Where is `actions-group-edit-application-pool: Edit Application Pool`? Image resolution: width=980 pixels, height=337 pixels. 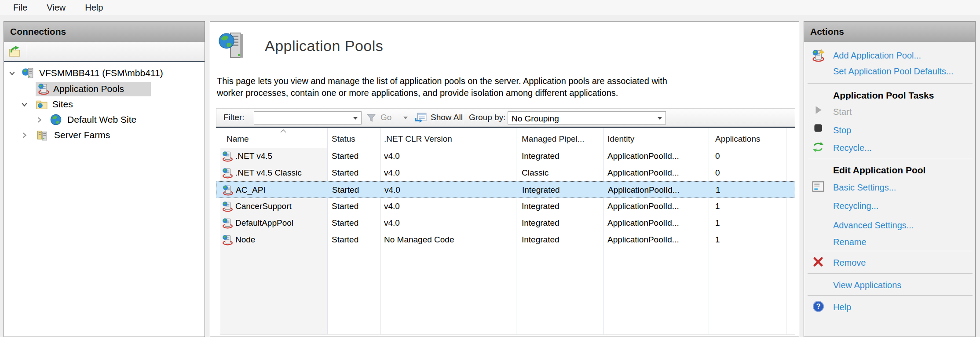 actions-group-edit-application-pool: Edit Application Pool is located at coordinates (889, 170).